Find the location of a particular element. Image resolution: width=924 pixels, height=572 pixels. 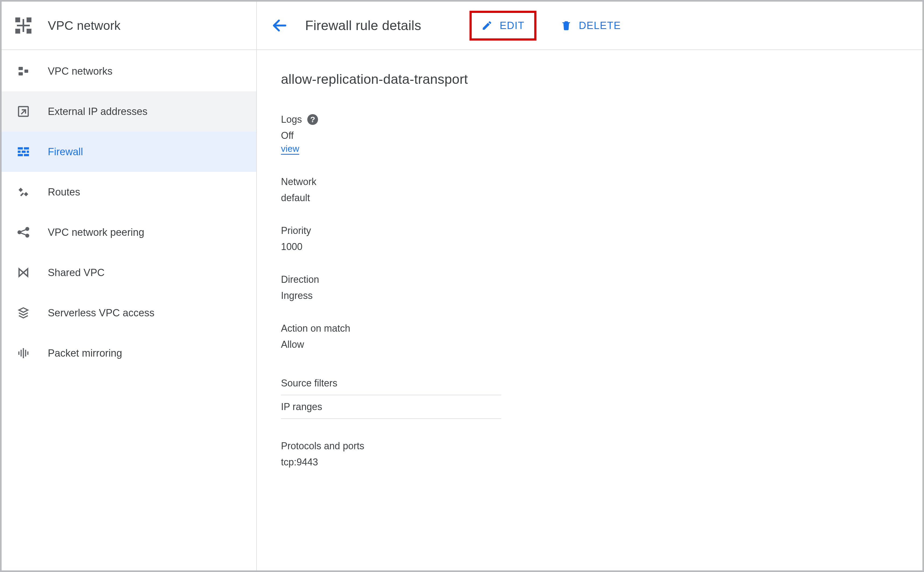

field-label-priority: Priority is located at coordinates (296, 231).